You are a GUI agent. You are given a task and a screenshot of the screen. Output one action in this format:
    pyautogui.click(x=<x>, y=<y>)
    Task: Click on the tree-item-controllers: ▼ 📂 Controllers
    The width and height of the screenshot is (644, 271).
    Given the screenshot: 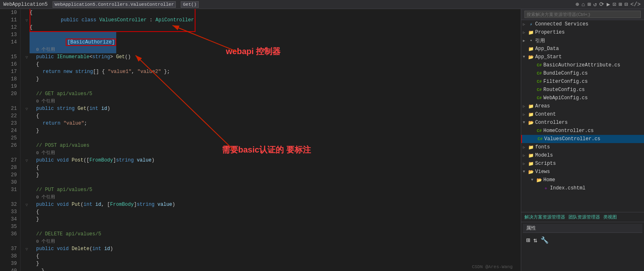 What is the action you would take?
    pyautogui.click(x=582, y=123)
    